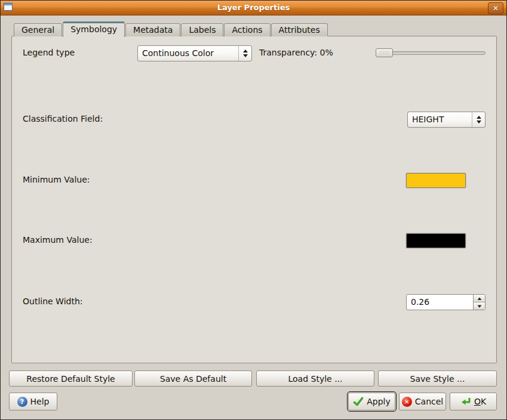 This screenshot has height=420, width=507. Describe the element at coordinates (496, 8) in the screenshot. I see `close-icon: ✕` at that location.